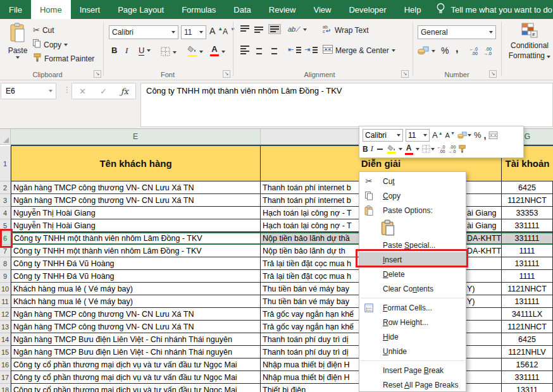 The image size is (553, 392). What do you see at coordinates (18, 40) in the screenshot?
I see `paste-button: Paste` at bounding box center [18, 40].